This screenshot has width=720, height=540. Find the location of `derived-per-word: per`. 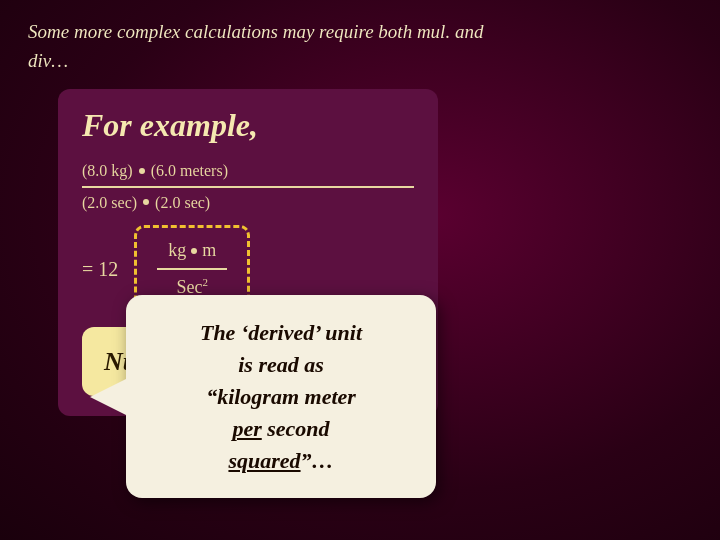

derived-per-word: per is located at coordinates (246, 428).